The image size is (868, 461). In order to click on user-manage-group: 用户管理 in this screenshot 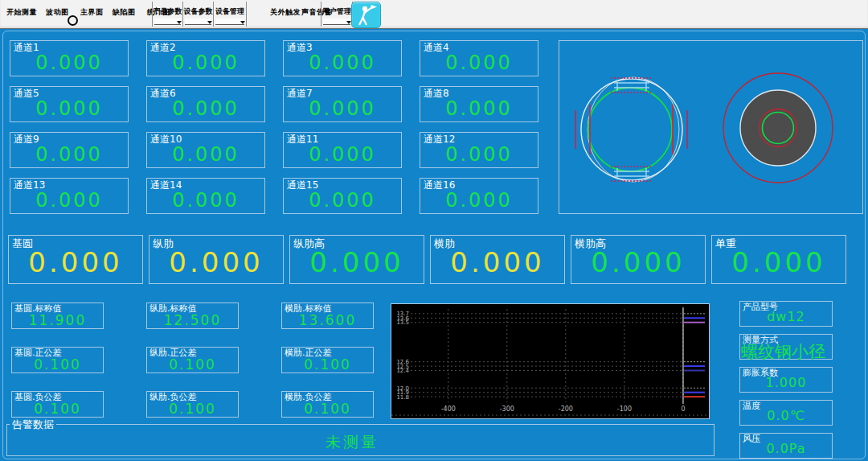, I will do `click(337, 14)`.